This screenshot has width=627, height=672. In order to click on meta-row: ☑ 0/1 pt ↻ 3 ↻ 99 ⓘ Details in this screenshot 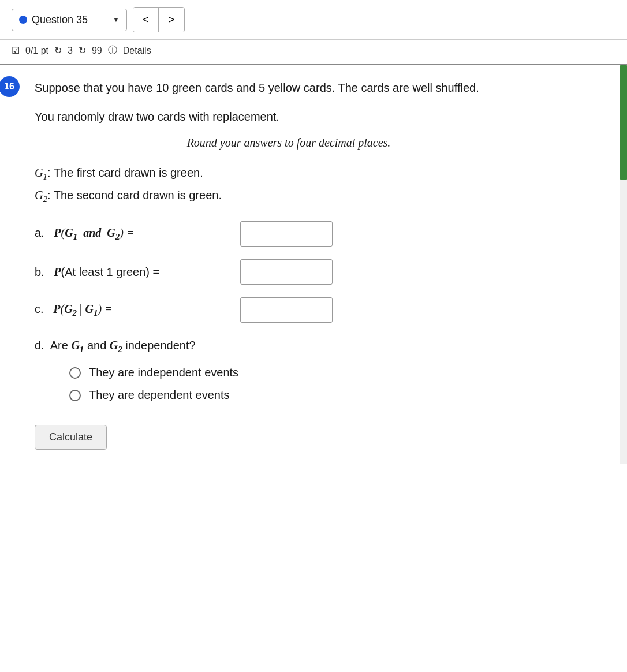, I will do `click(314, 52)`.